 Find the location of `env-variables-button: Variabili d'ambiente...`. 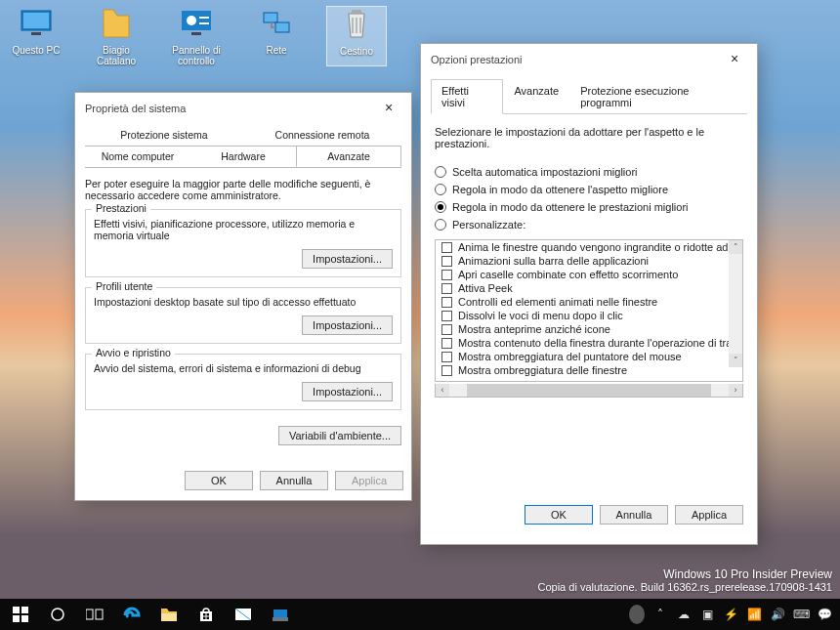

env-variables-button: Variabili d'ambiente... is located at coordinates (340, 436).